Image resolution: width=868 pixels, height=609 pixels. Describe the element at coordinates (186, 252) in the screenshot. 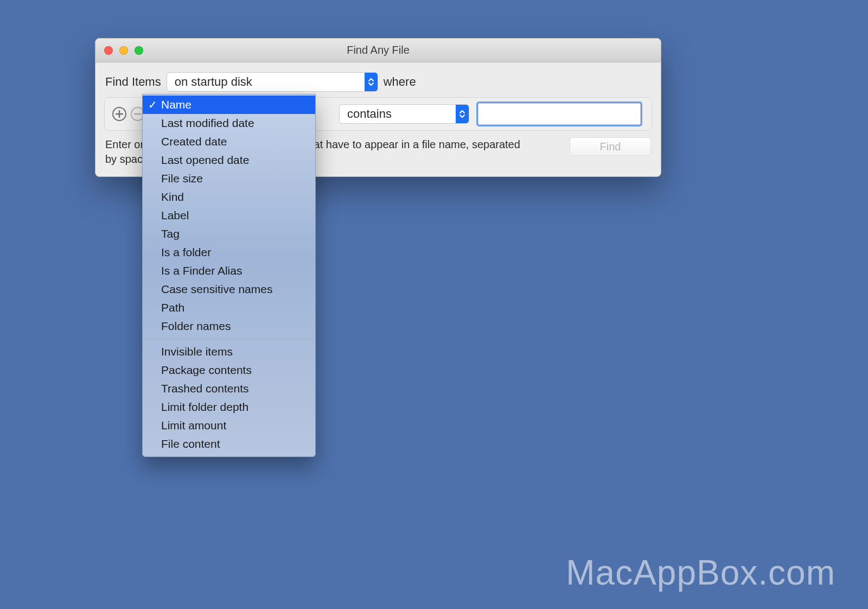

I see `menu-item-label: Is a folder` at that location.